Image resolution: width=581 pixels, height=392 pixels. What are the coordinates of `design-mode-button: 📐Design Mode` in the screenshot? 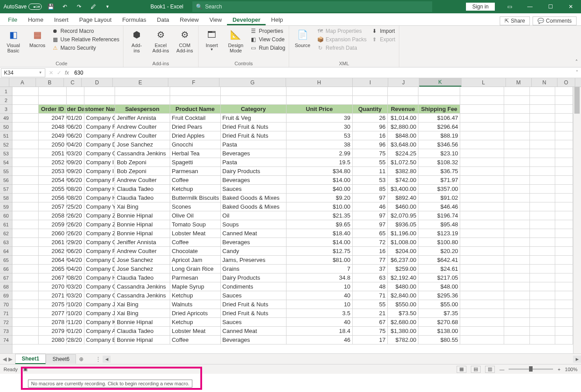 It's located at (236, 40).